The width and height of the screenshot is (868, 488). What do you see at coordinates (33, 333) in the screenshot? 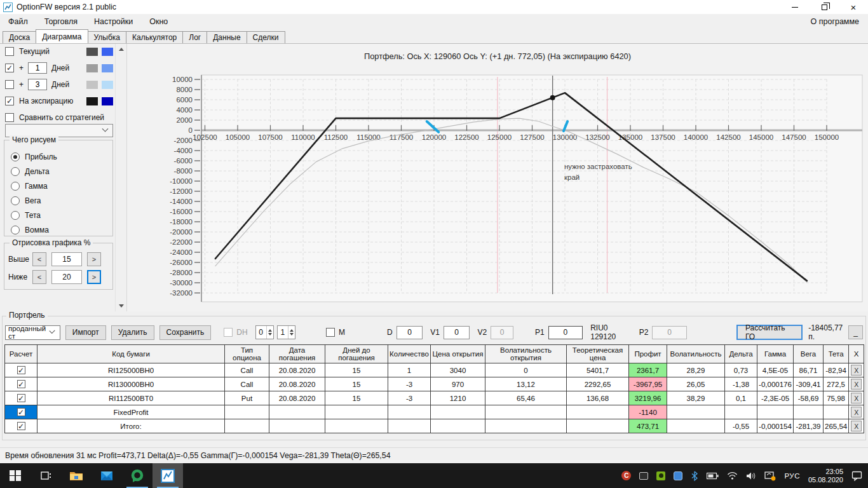
I see `portfolio-strategy-combobox: проданный ст` at bounding box center [33, 333].